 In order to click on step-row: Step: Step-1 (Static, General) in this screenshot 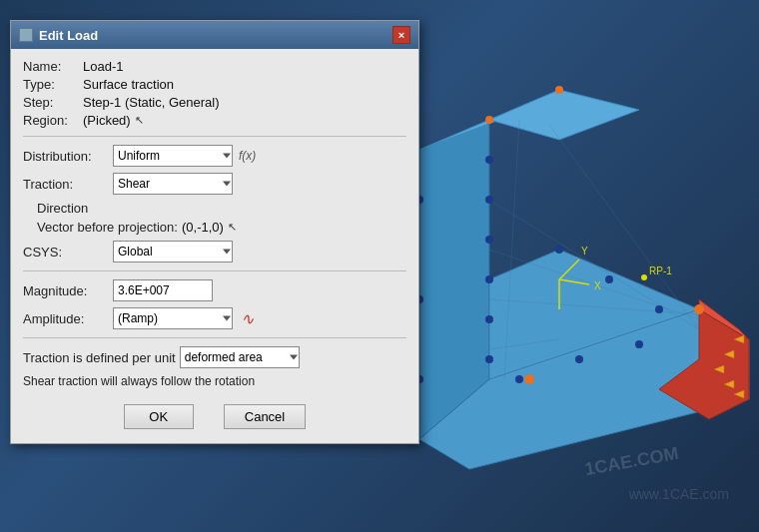, I will do `click(215, 102)`.